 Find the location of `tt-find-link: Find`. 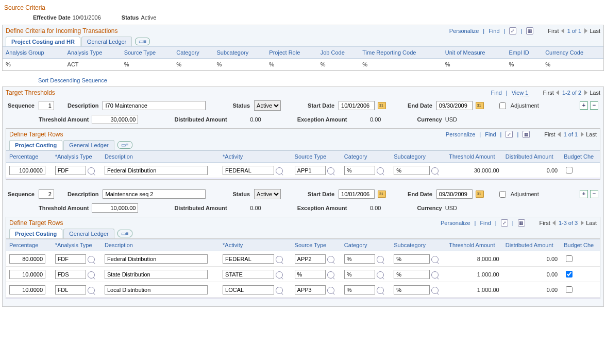

tt-find-link: Find is located at coordinates (496, 93).